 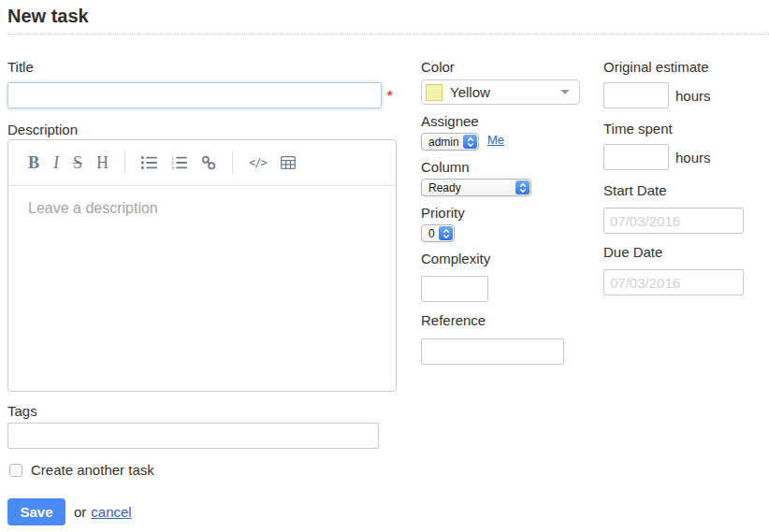 I want to click on color-select: Yellow, so click(x=501, y=92).